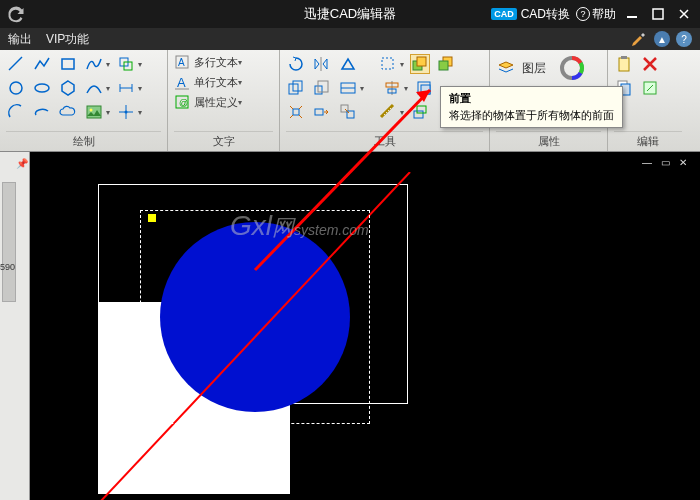  What do you see at coordinates (650, 88) in the screenshot?
I see `cut-button` at bounding box center [650, 88].